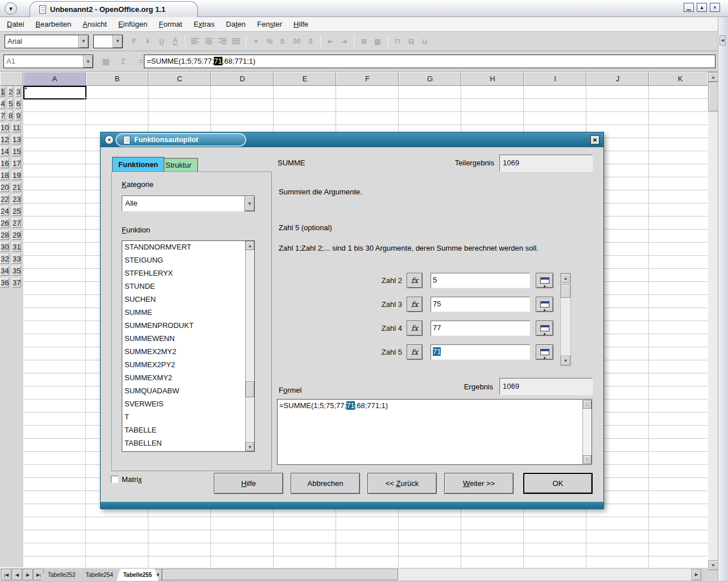 This screenshot has height=582, width=728. I want to click on formula-scrollbar: ▲ ▼, so click(587, 432).